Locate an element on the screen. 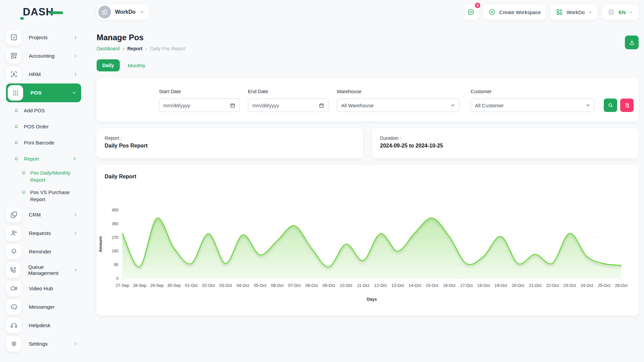 The width and height of the screenshot is (644, 362). breadcrumb: Dashboard › Report › Daily Pos Report is located at coordinates (141, 48).